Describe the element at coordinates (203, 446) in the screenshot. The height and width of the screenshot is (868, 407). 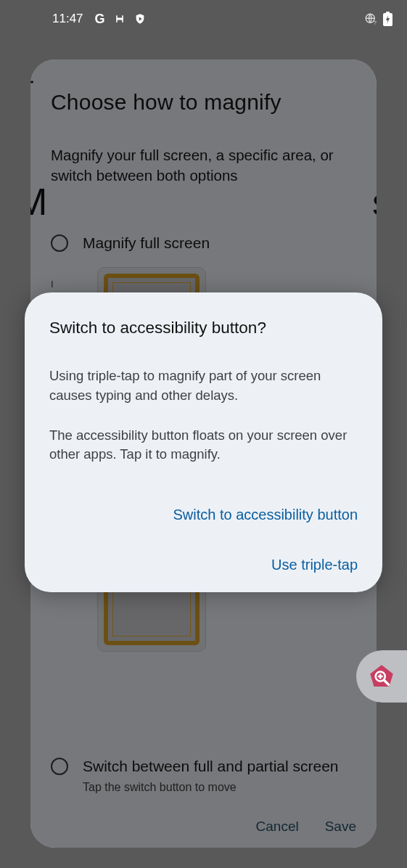
I see `dialog-paragraph-2: The accessibility button floats on your …` at that location.